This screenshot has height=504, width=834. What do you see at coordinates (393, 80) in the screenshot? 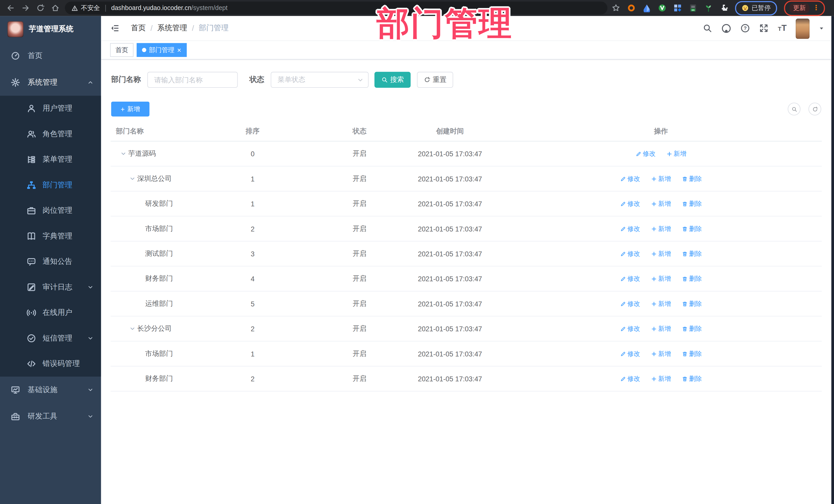
I see `search-button: 搜索` at bounding box center [393, 80].